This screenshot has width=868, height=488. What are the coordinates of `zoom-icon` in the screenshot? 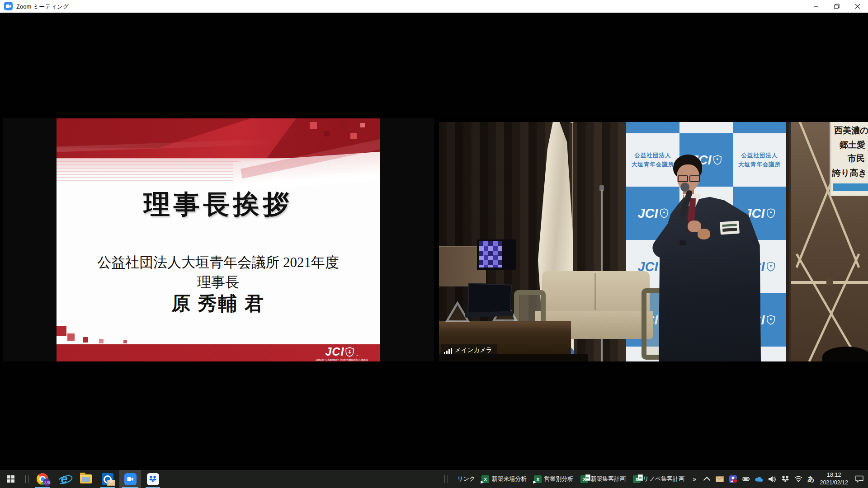 It's located at (130, 479).